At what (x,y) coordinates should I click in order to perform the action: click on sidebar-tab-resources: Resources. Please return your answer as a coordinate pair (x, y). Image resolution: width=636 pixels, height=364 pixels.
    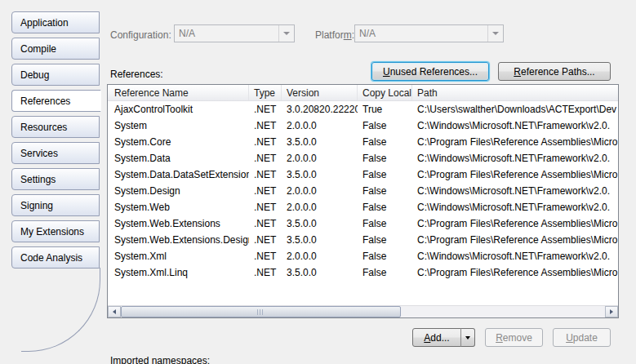
    Looking at the image, I should click on (56, 127).